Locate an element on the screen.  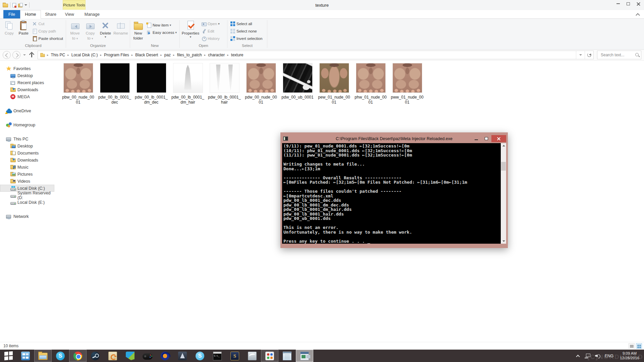
start-button is located at coordinates (8, 356).